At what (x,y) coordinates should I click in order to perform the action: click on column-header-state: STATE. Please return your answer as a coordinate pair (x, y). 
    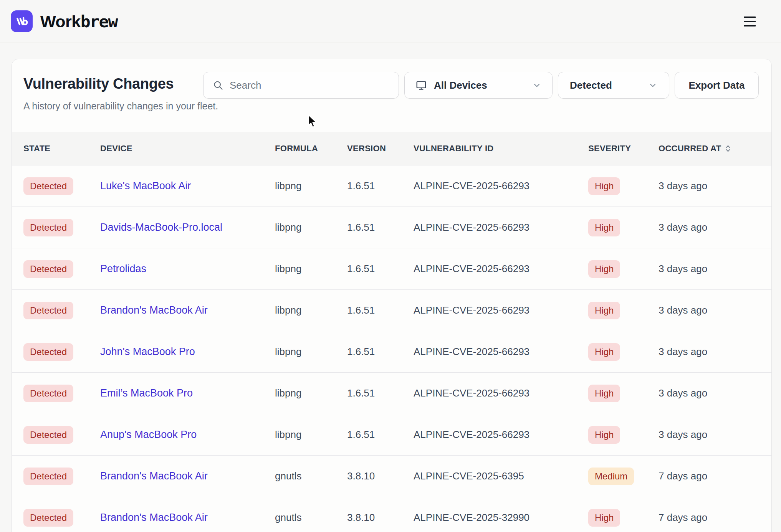
    Looking at the image, I should click on (62, 149).